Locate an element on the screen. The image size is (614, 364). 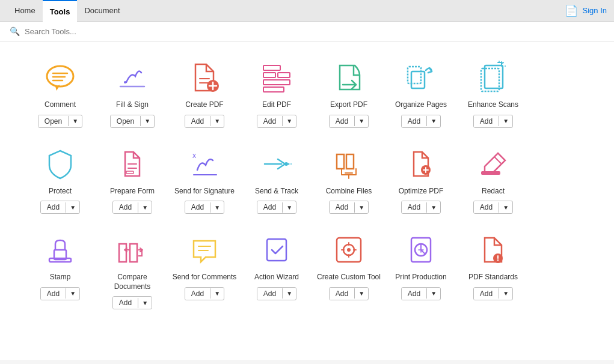
btn-group-organize-pages: Add▼ is located at coordinates (421, 121).